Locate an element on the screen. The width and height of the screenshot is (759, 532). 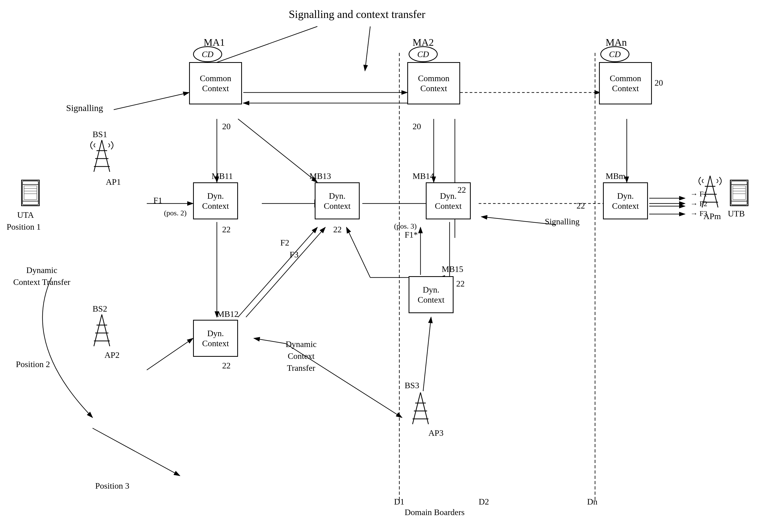
mb13-label: MB13 is located at coordinates (320, 176).